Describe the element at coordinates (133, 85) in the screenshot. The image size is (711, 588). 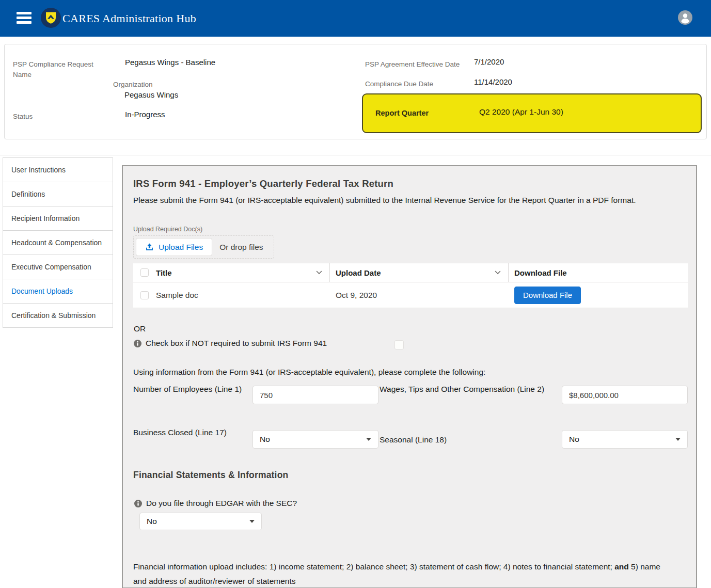
I see `organization-label: Organization` at that location.